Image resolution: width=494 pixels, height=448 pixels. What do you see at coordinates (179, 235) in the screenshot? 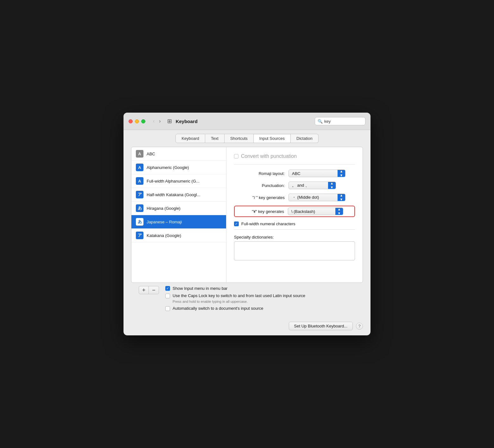
I see `sidebar-item-katakana: ア Katakana (Google)` at bounding box center [179, 235].